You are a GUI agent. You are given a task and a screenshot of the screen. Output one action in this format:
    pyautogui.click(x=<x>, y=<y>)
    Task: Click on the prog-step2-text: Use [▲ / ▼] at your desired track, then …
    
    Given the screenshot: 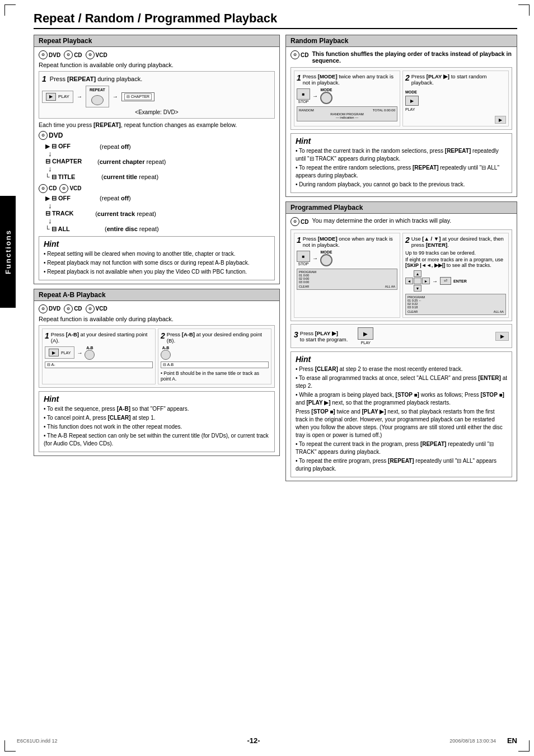 What is the action you would take?
    pyautogui.click(x=459, y=242)
    